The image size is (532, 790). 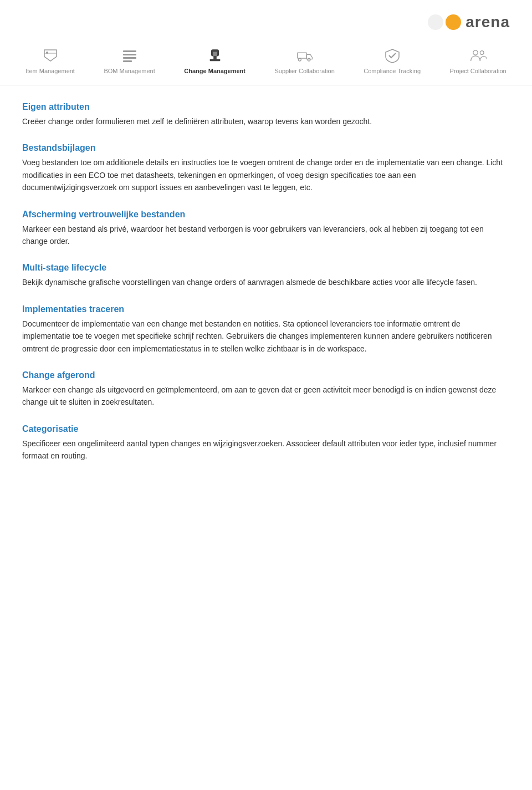 I want to click on logo-circle-left, so click(x=436, y=22).